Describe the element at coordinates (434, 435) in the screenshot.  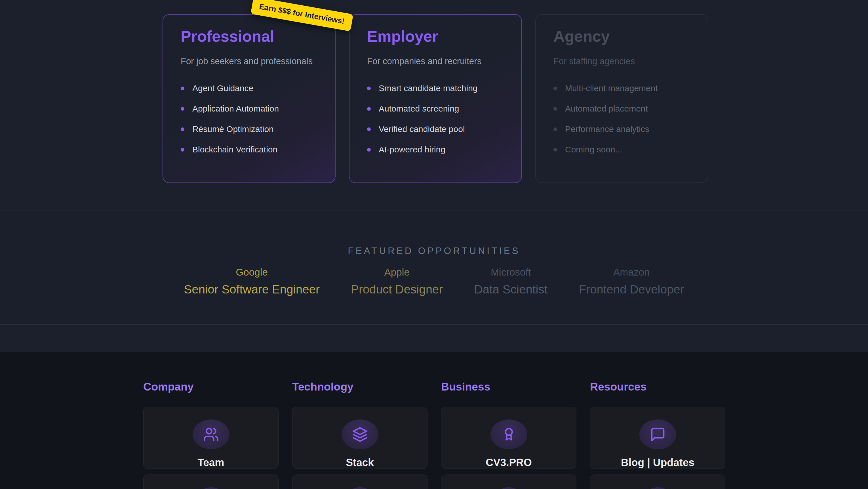
I see `footer-grid: Company Team Technology Stack` at that location.